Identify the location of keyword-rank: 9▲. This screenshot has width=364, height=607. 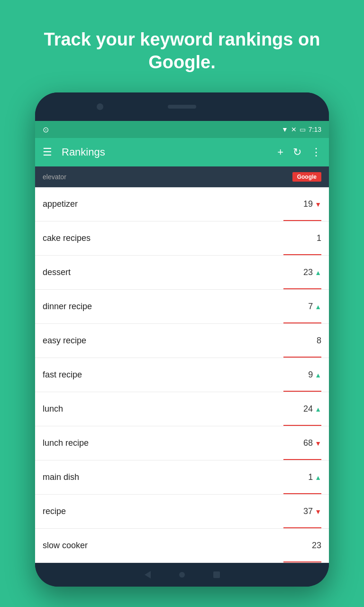
(315, 375).